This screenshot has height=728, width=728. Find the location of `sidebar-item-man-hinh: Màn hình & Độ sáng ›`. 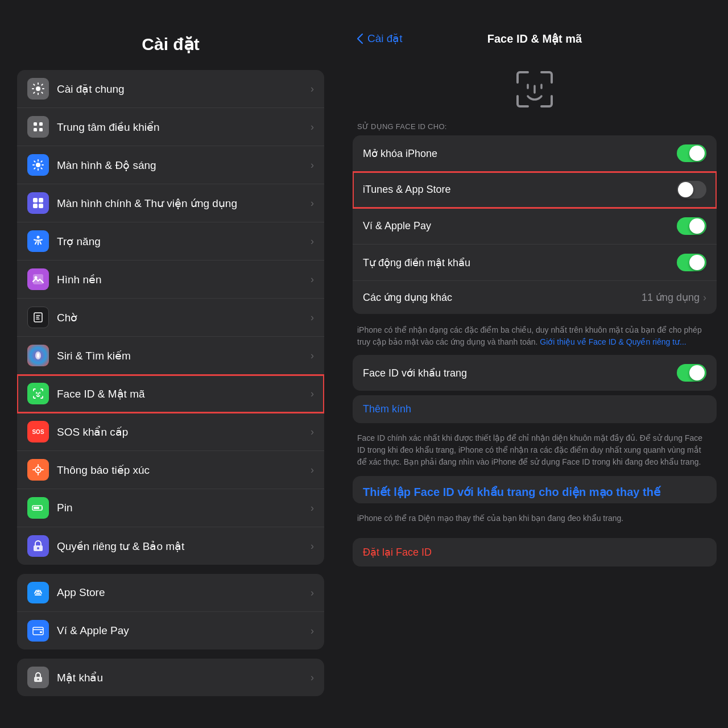

sidebar-item-man-hinh: Màn hình & Độ sáng › is located at coordinates (171, 165).